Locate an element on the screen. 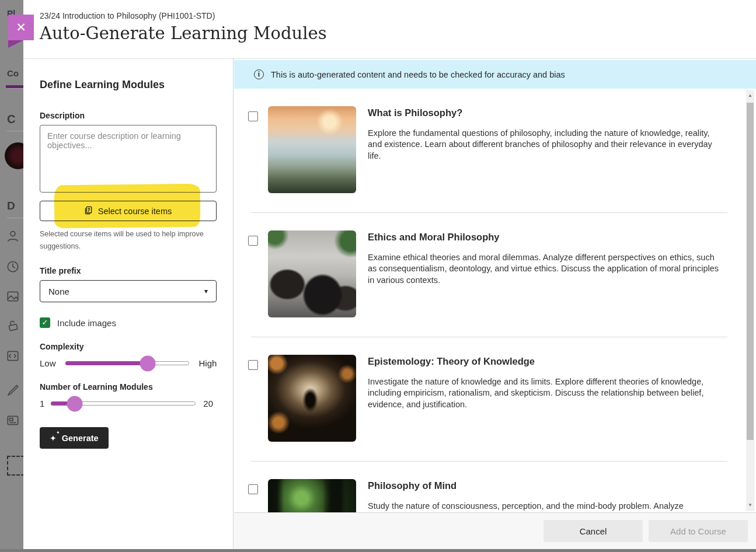 Image resolution: width=756 pixels, height=552 pixels. pencil-icon is located at coordinates (13, 391).